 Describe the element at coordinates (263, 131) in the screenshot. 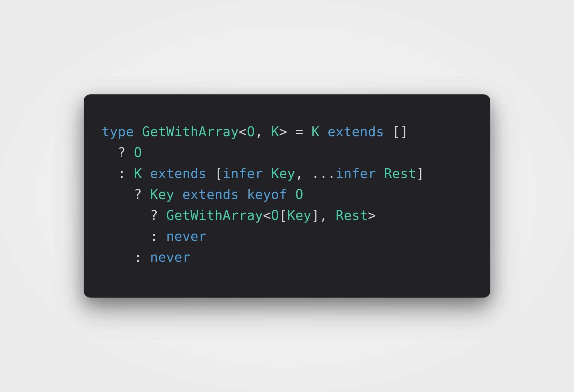

I see `code-token: ,` at that location.